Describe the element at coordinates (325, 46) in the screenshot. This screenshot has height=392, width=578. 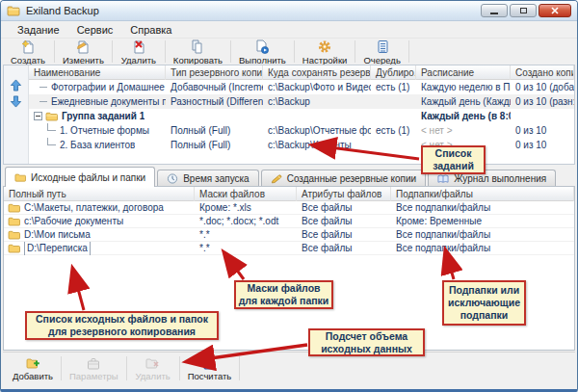
I see `settings-icon` at that location.